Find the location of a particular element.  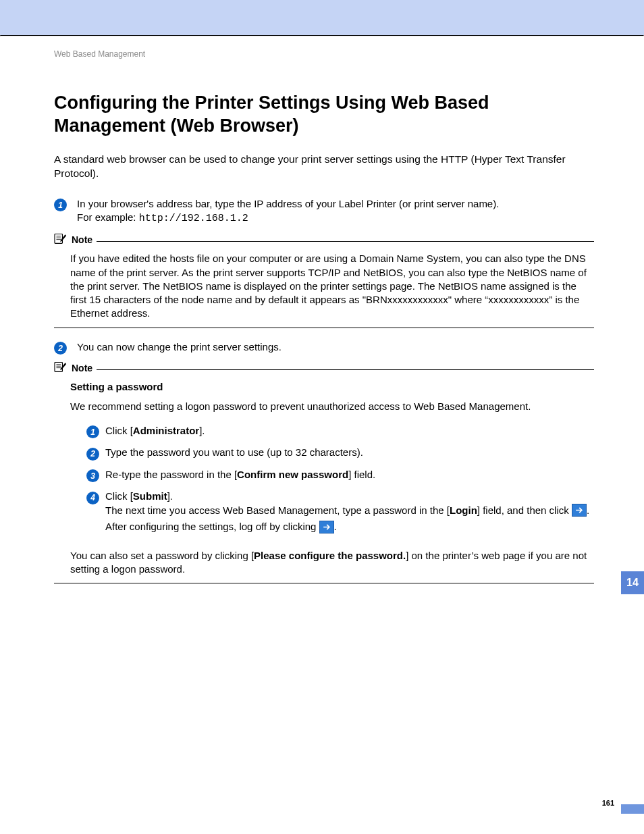

substep-3-text: Re-type the password in the [Confirm new… is located at coordinates (240, 474).